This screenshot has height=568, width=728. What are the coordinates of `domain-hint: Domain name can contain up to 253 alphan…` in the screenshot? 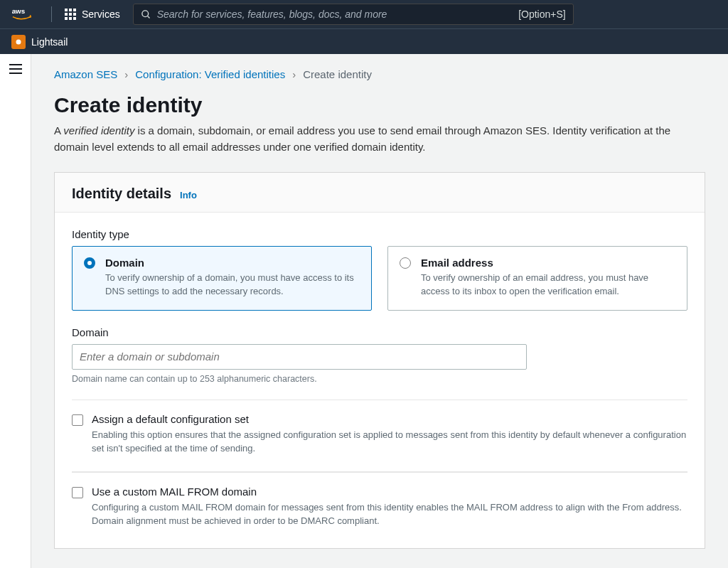 It's located at (380, 379).